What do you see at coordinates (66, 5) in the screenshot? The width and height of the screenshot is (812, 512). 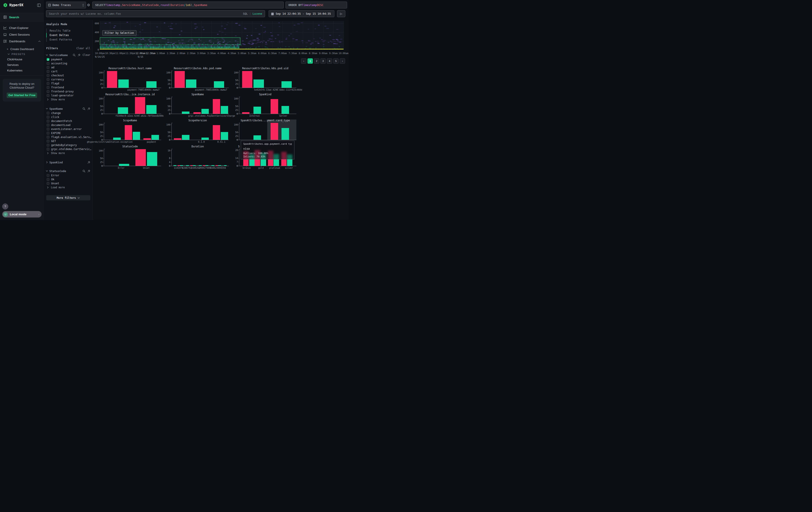 I see `source-select: Demo Traces` at bounding box center [66, 5].